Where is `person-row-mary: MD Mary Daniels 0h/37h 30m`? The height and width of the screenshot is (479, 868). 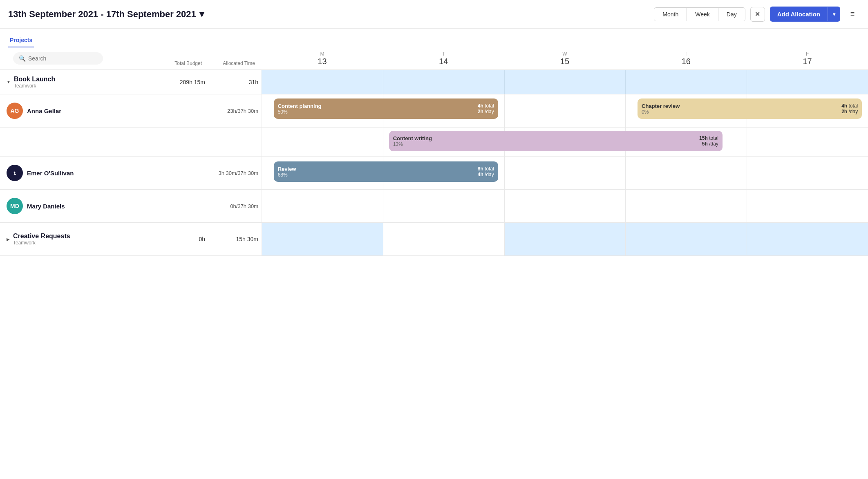
person-row-mary: MD Mary Daniels 0h/37h 30m is located at coordinates (434, 206).